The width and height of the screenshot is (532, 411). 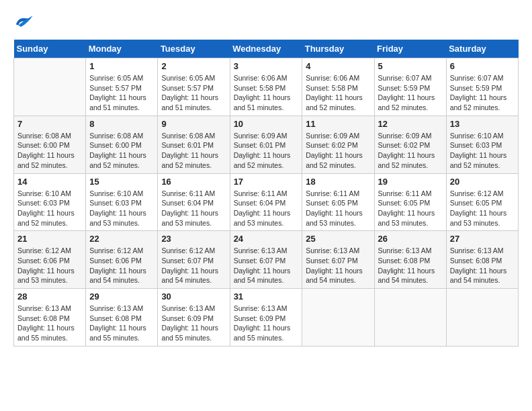 I want to click on day-number: 16, so click(x=193, y=181).